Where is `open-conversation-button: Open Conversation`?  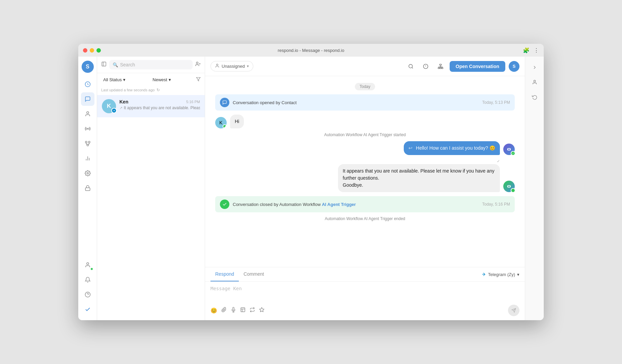
open-conversation-button: Open Conversation is located at coordinates (478, 66).